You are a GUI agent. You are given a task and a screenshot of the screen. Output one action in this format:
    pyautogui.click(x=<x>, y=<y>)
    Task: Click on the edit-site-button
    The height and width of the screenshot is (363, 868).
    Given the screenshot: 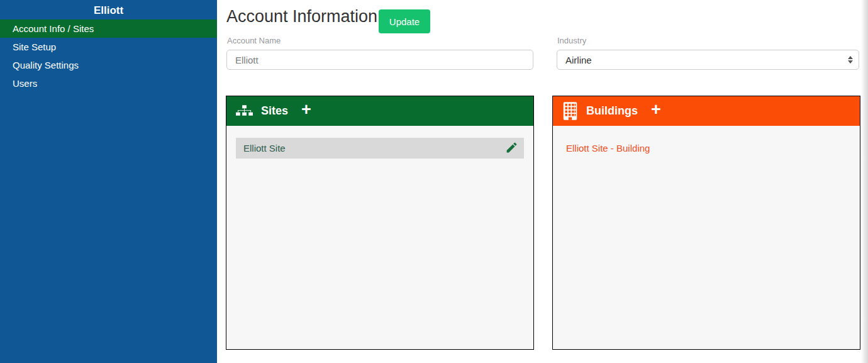 What is the action you would take?
    pyautogui.click(x=512, y=148)
    